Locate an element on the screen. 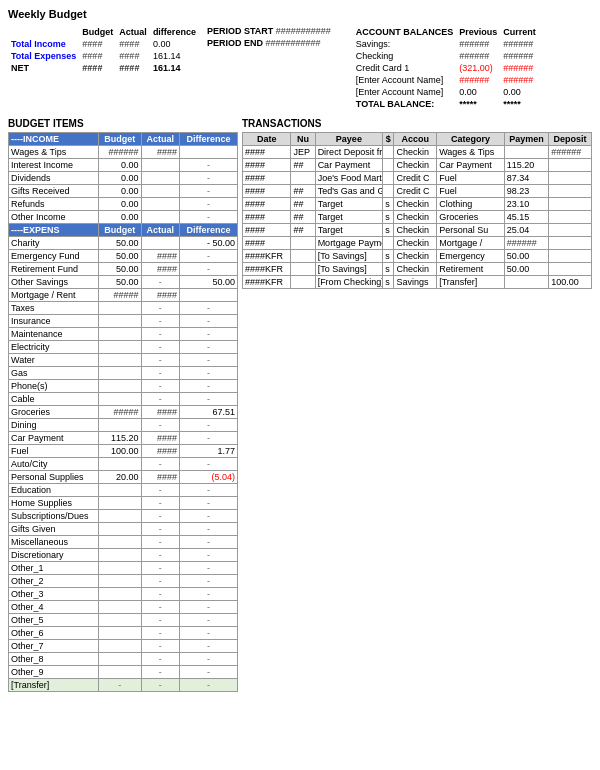 The image size is (600, 770). income-interest-row: Interest Income 0.00 - is located at coordinates (124, 166).